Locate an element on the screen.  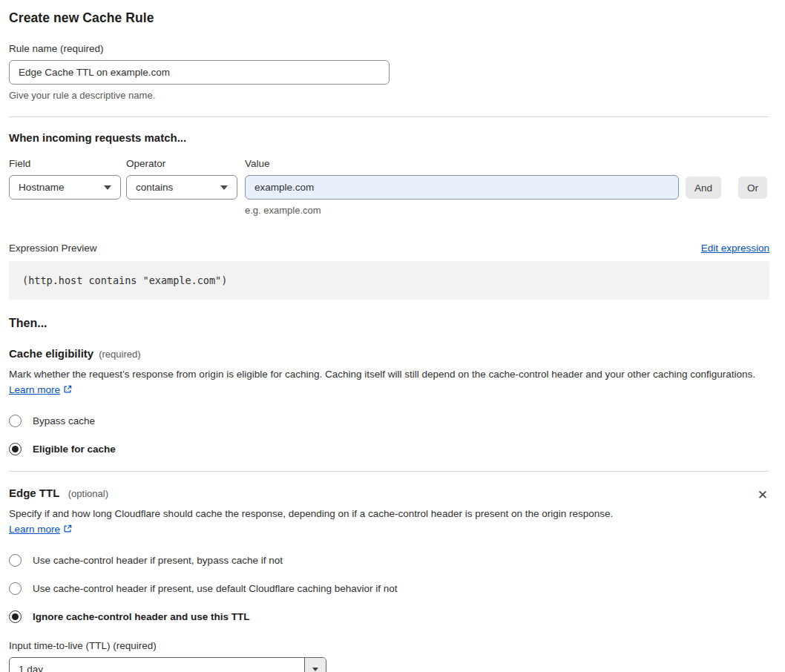
ttl-section: Input time-to-live (TTL) (required) 1 da… is located at coordinates (389, 656).